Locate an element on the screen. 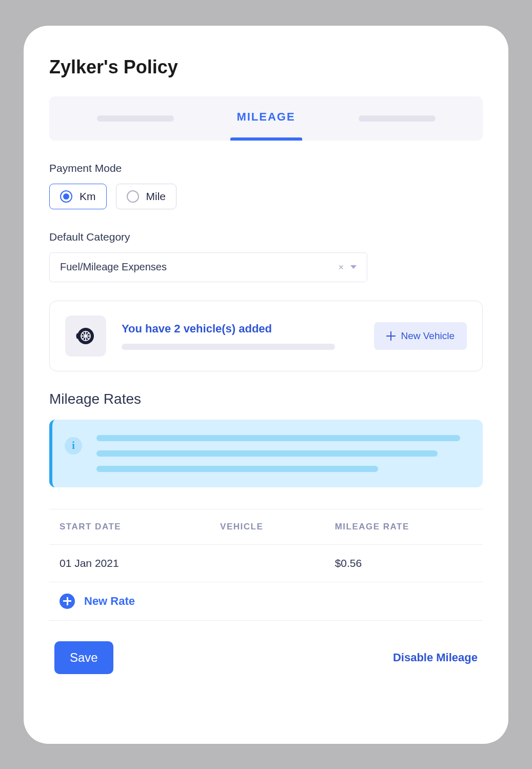 This screenshot has width=532, height=769. cell-mileage-rate: $0.56 is located at coordinates (404, 563).